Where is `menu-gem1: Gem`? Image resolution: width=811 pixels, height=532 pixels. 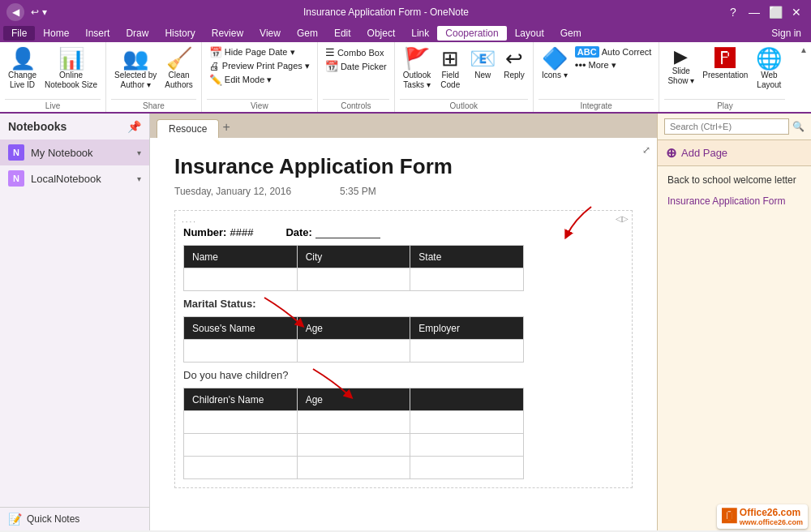
menu-gem1: Gem is located at coordinates (307, 33).